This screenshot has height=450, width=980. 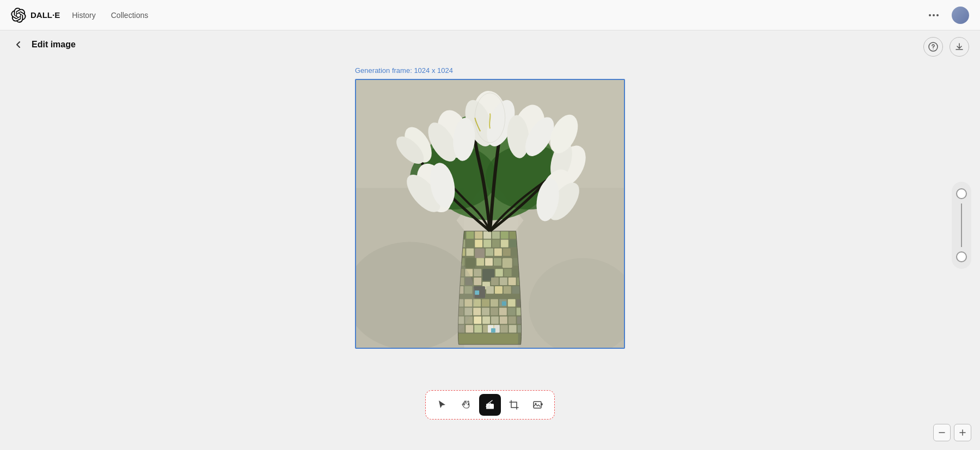 I want to click on top-navigation: DALL·E History Collections, so click(x=490, y=15).